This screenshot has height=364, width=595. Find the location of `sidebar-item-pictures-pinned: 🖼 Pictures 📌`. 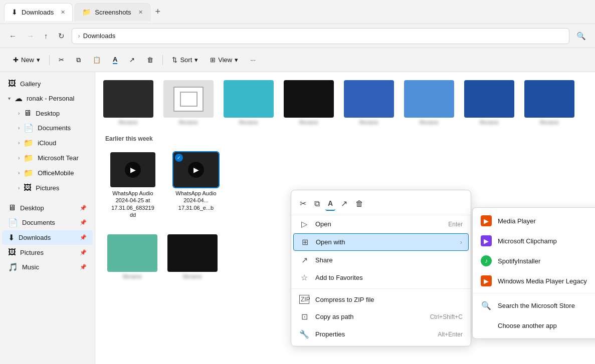

sidebar-item-pictures-pinned: 🖼 Pictures 📌 is located at coordinates (47, 252).